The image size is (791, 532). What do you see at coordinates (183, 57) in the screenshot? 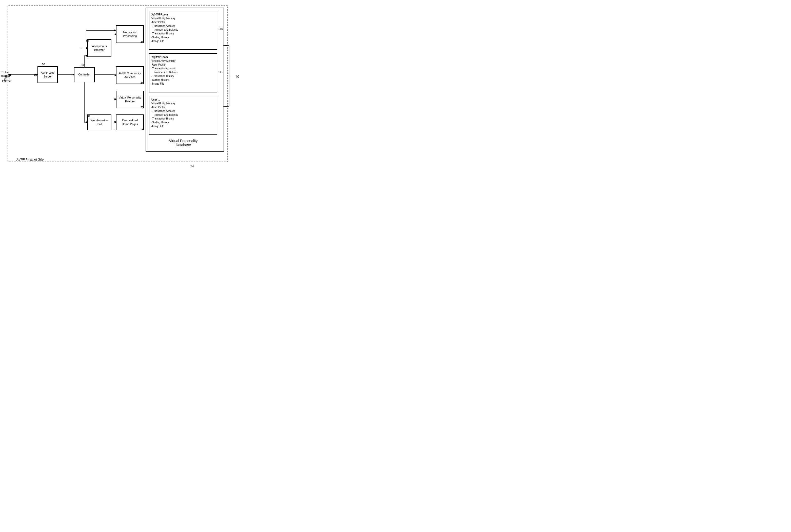
I see `vpd-entry-2-email: Y@AVPP.com` at bounding box center [183, 57].